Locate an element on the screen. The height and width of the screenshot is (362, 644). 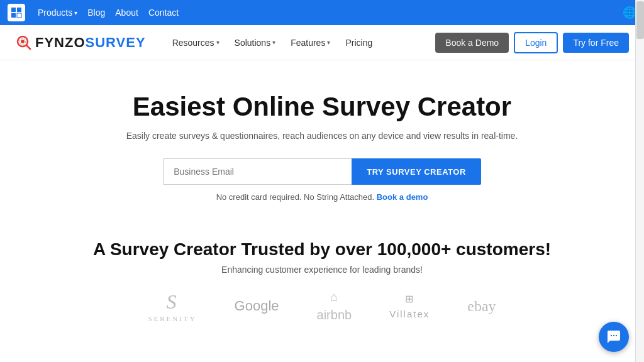
try-survey-button: TRY SURVEY CREATOR is located at coordinates (416, 172).